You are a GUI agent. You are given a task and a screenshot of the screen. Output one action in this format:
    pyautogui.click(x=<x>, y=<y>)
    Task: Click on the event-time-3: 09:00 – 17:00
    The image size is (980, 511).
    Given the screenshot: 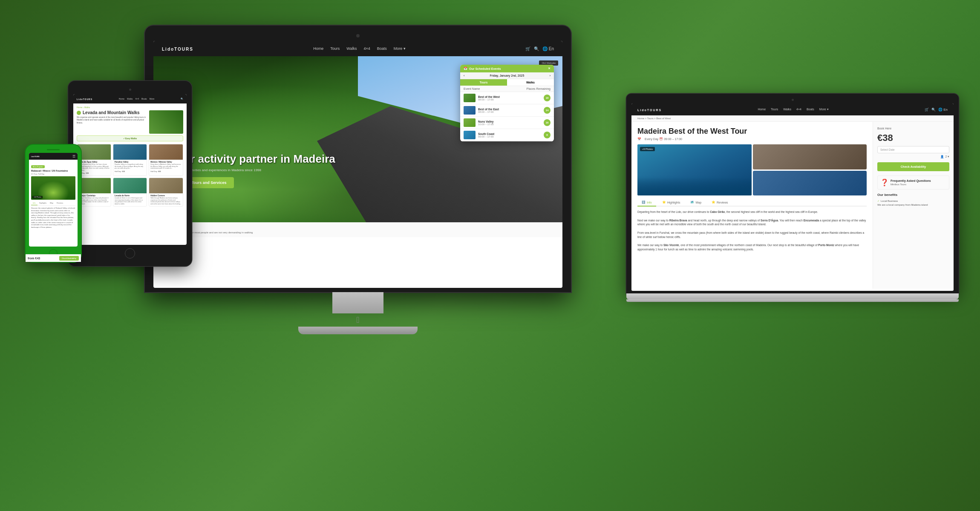 What is the action you would take?
    pyautogui.click(x=510, y=137)
    